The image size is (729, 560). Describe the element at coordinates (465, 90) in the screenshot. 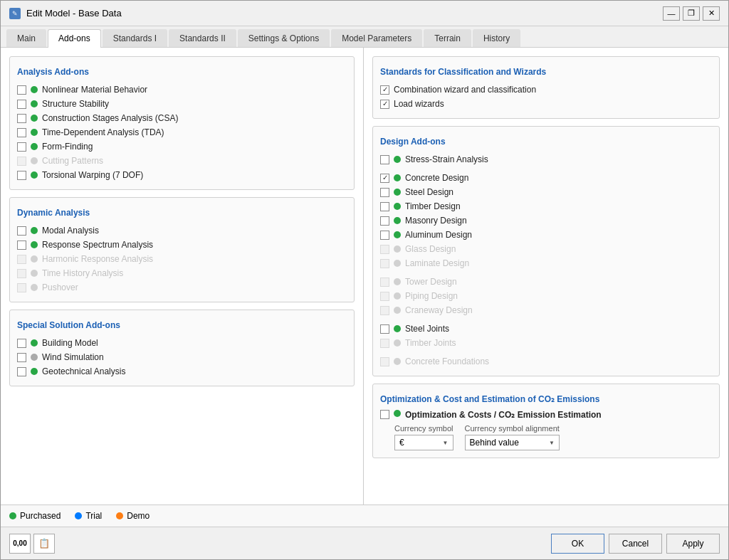

I see `combination-wizard-label: Combination wizard and classification` at that location.